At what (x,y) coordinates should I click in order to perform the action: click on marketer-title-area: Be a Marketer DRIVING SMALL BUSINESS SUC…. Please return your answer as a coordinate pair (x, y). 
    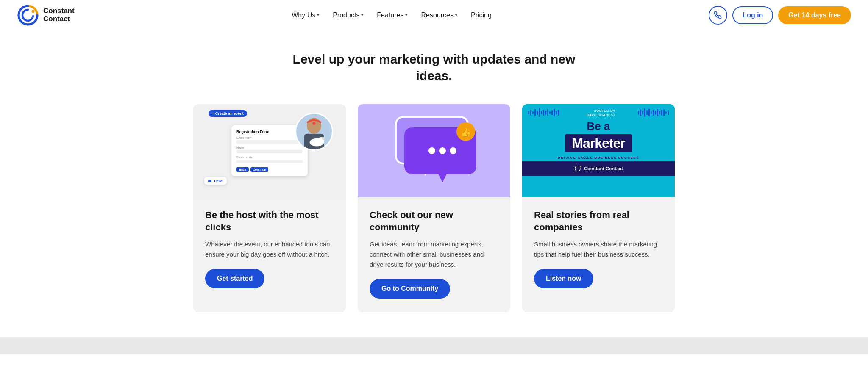
    Looking at the image, I should click on (598, 139).